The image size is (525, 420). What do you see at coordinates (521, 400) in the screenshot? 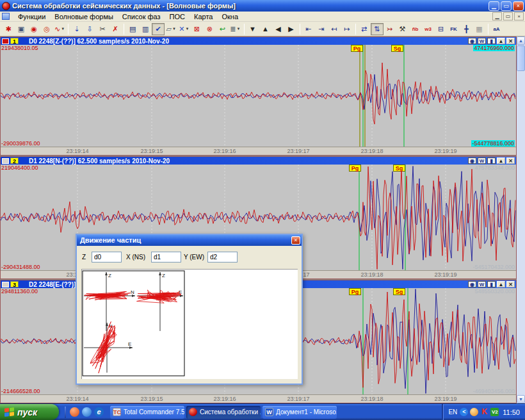
I see `scroll-down-button: ▼` at bounding box center [521, 400].